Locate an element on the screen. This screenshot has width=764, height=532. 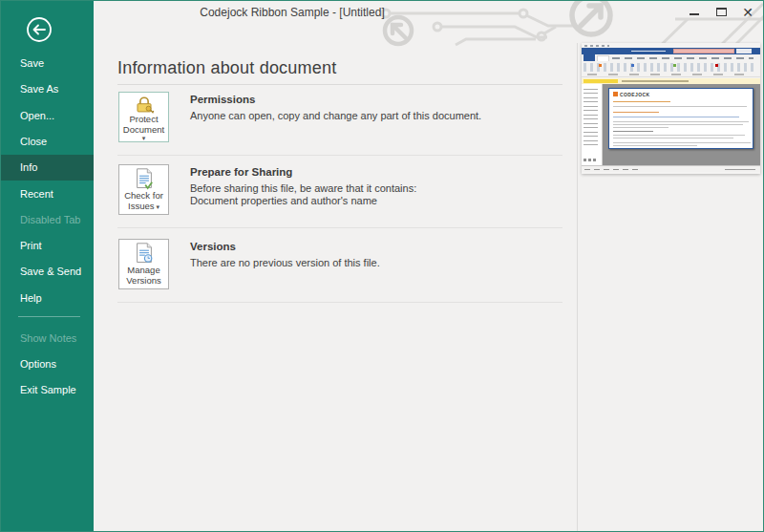
maximize-button is located at coordinates (721, 11).